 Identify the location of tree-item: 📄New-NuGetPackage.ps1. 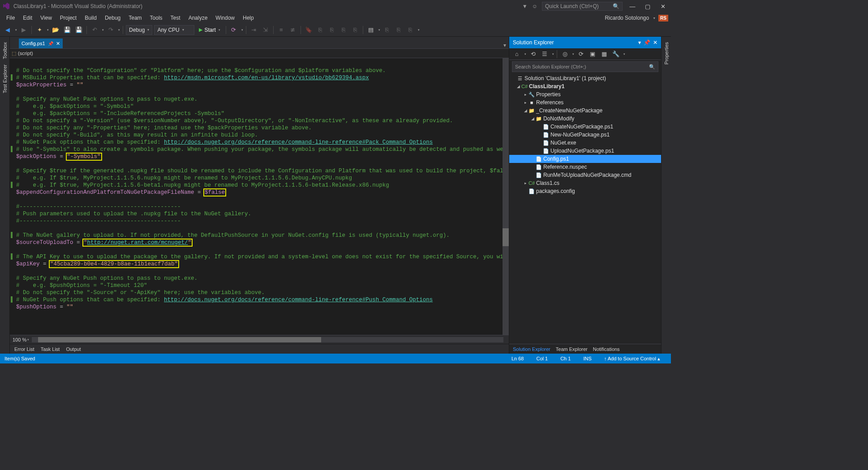
(585, 135).